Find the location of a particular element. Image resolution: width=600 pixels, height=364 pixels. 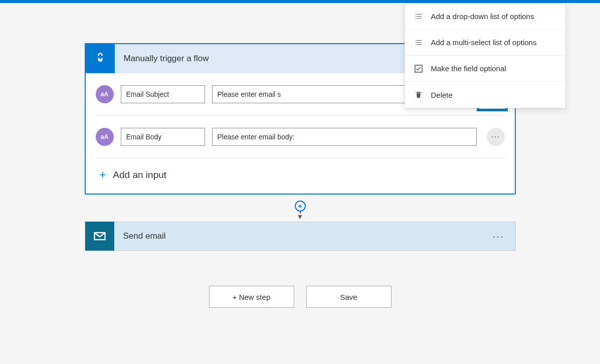

action-title: Send email is located at coordinates (304, 236).